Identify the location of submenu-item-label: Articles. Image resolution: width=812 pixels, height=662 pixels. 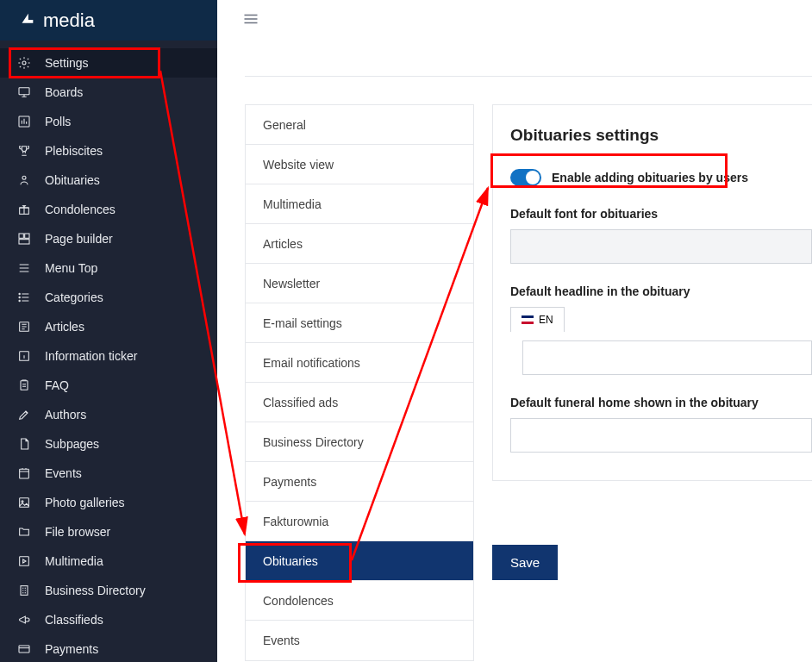
(283, 244).